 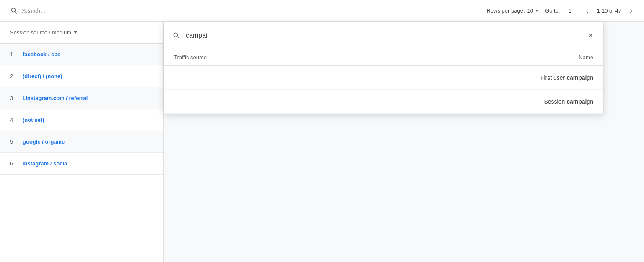 I want to click on search-area: Search..., so click(x=28, y=11).